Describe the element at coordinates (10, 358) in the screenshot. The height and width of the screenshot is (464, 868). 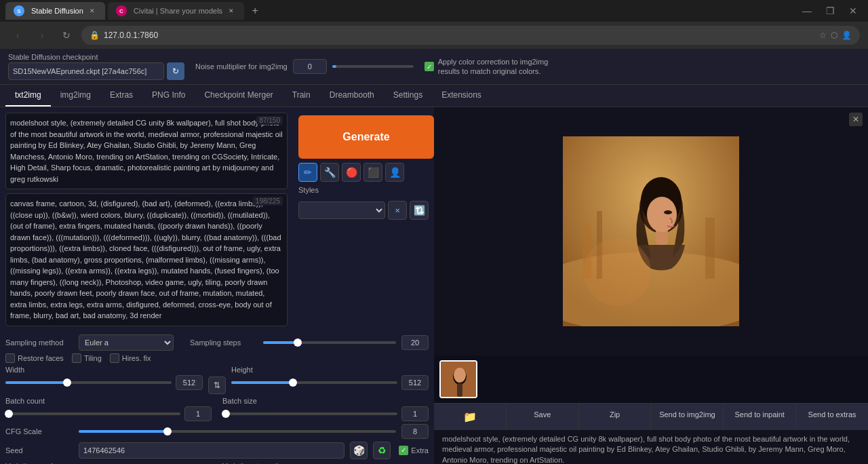
I see `restore-faces-checkbox` at that location.